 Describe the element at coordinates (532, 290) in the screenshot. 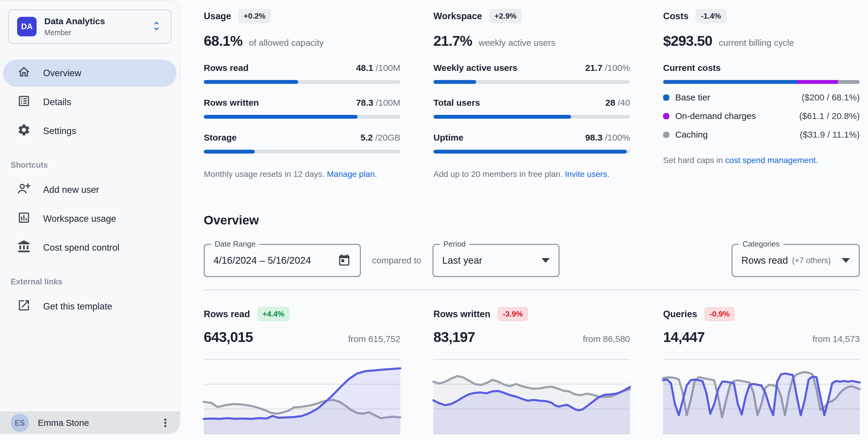

I see `divider` at that location.